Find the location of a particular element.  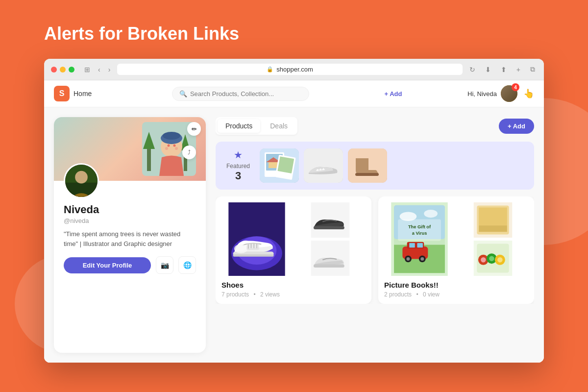

profile-handle: @niveda is located at coordinates (130, 220).